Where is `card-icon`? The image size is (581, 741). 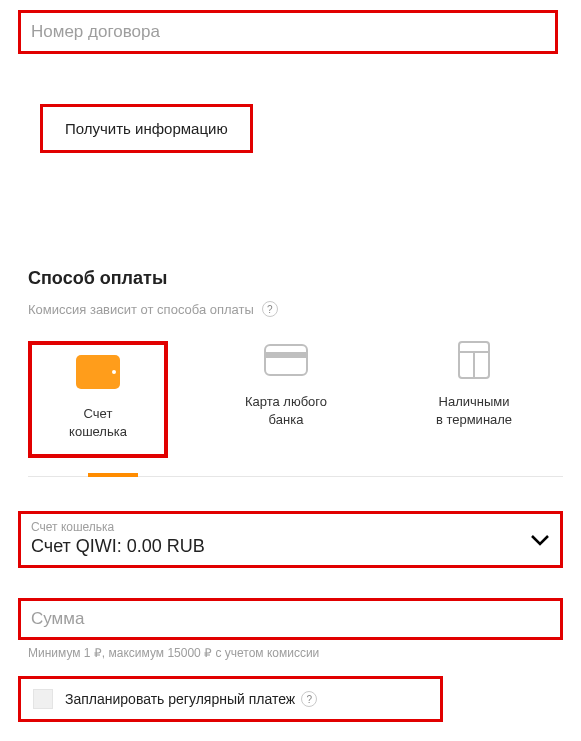 card-icon is located at coordinates (286, 360).